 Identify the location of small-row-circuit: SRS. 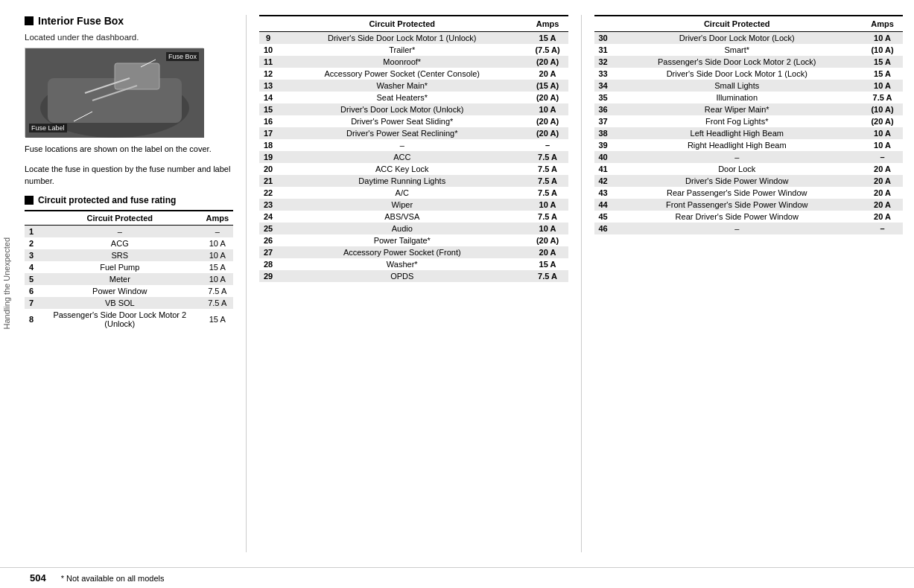
(119, 255).